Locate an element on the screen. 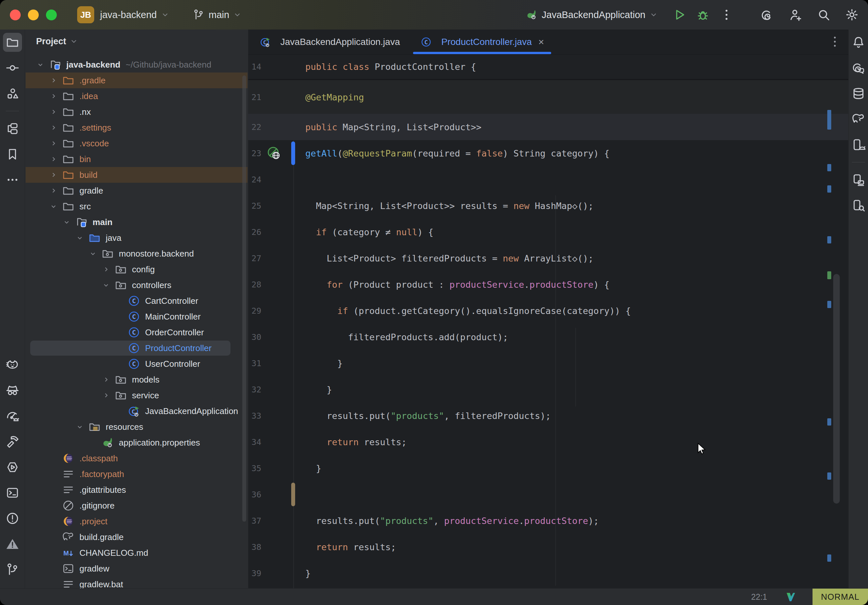  editor-tab-ProductController.java: CProductController.java× is located at coordinates (482, 42).